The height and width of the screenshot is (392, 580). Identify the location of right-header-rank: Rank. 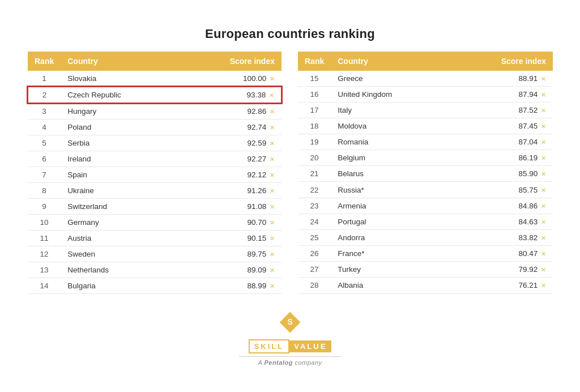
(314, 61).